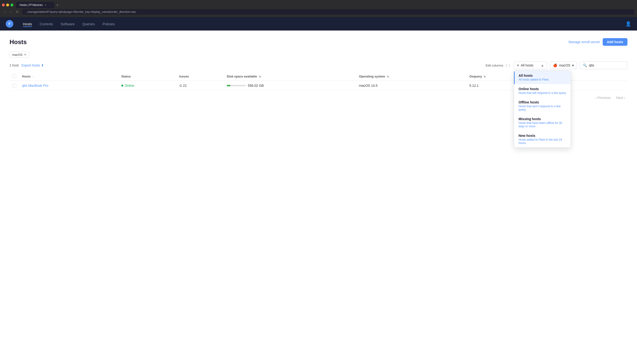  Describe the element at coordinates (543, 119) in the screenshot. I see `dropdown-item-missing-hosts-title: Missing hosts` at that location.